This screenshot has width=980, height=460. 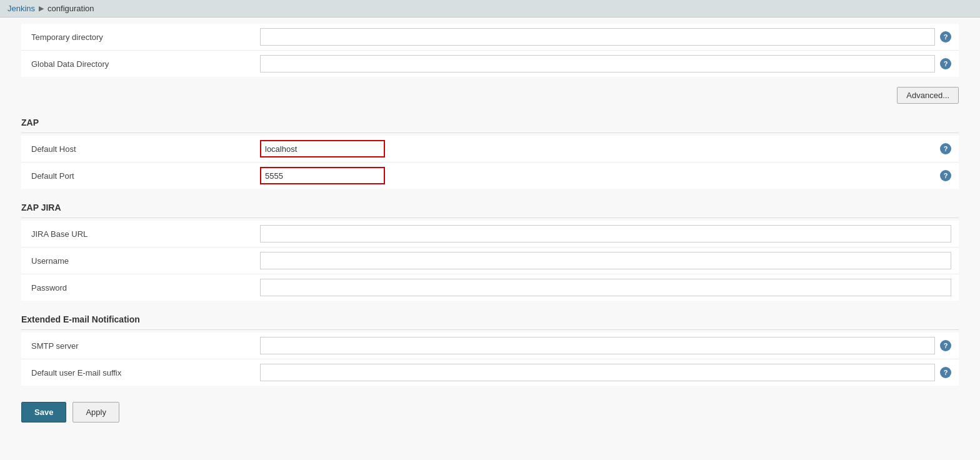 What do you see at coordinates (606, 64) in the screenshot?
I see `global-data-directory-input-area: ?` at bounding box center [606, 64].